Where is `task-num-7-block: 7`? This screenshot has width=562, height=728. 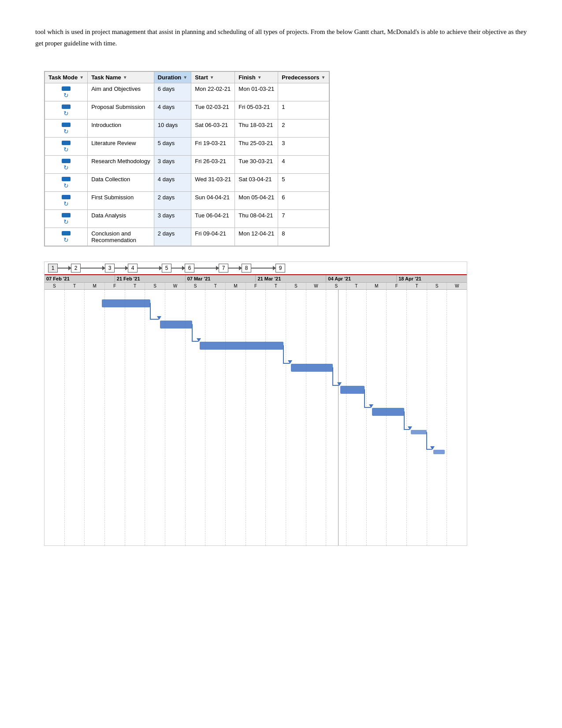
task-num-7-block: 7 is located at coordinates (230, 268).